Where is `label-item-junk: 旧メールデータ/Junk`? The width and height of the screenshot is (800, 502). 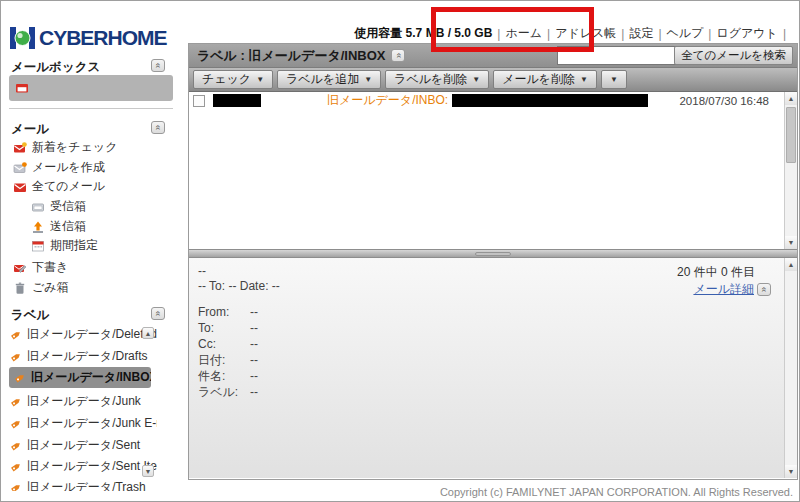
label-item-junk: 旧メールデータ/Junk is located at coordinates (83, 402).